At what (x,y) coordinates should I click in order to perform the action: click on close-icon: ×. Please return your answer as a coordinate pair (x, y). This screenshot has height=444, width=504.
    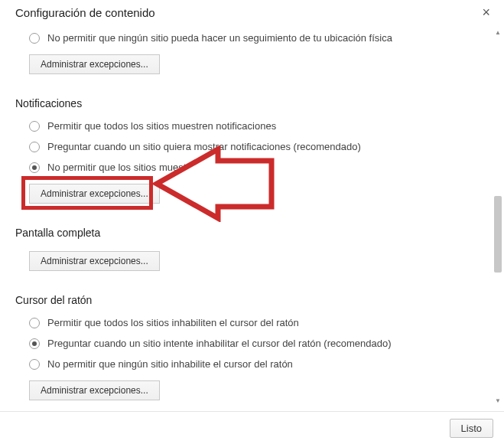
    Looking at the image, I should click on (486, 12).